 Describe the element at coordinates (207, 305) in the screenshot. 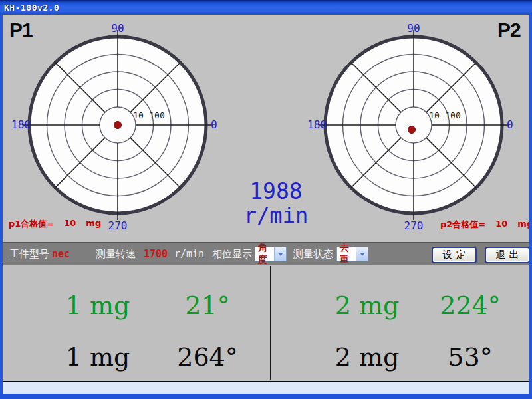

I see `p1-correction1-angle: 21°` at that location.